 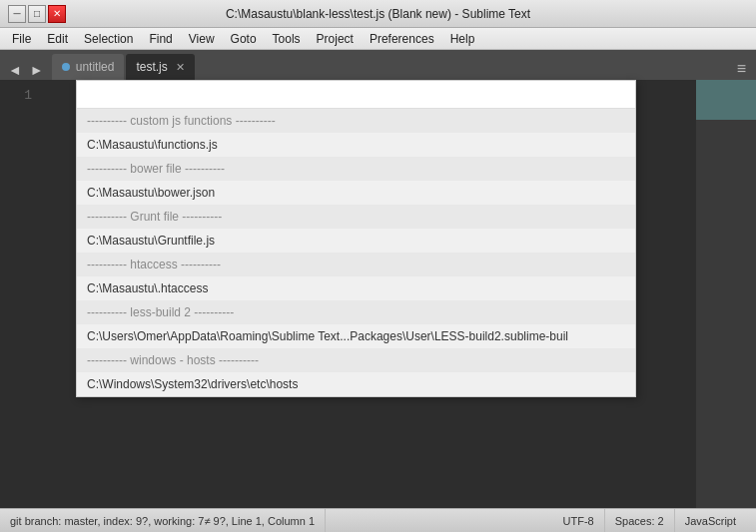 What do you see at coordinates (356, 360) in the screenshot?
I see `dropdown-item-10: ---------- windows - hosts ----------` at bounding box center [356, 360].